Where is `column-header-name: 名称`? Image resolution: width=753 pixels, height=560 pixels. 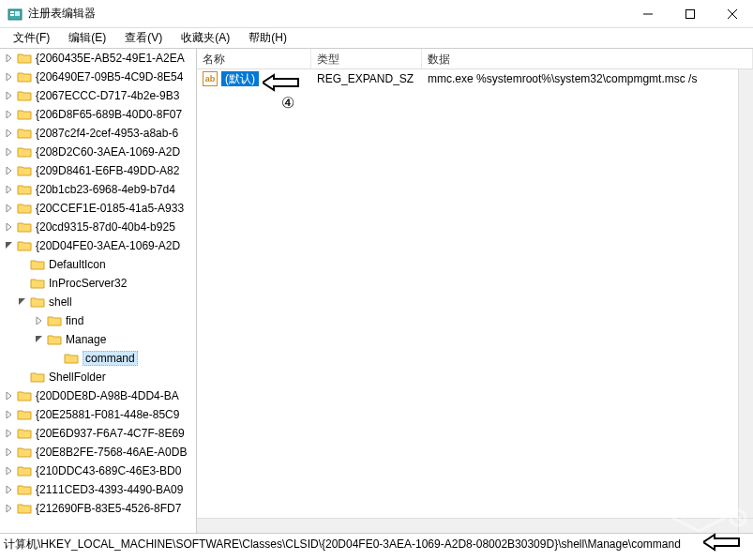
column-header-name: 名称 is located at coordinates (254, 58).